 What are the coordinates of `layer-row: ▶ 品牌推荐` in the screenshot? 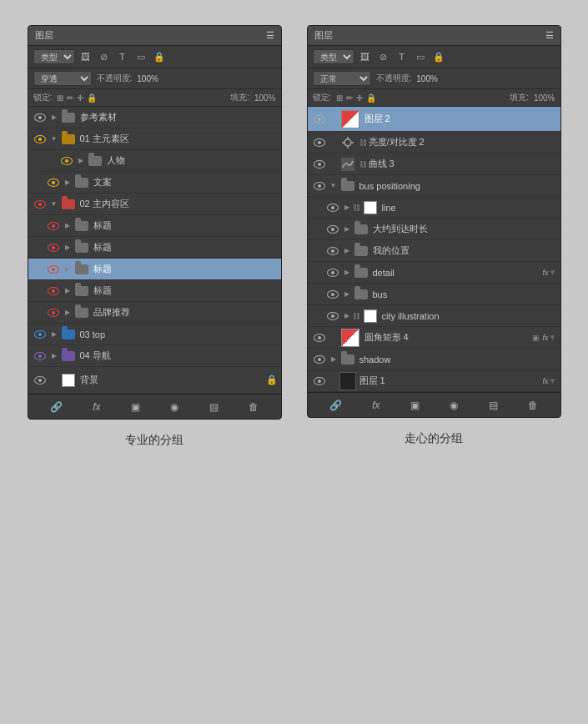 It's located at (155, 313).